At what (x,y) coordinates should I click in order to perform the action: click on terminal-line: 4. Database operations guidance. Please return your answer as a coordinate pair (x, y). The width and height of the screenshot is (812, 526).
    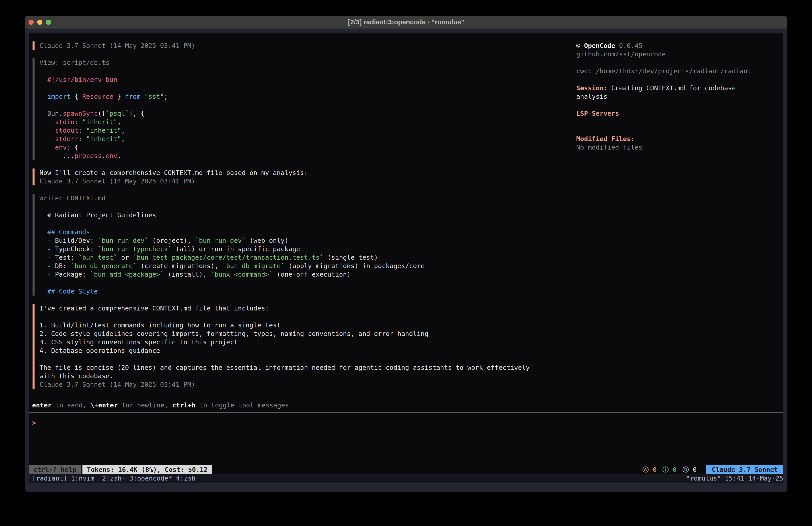
    Looking at the image, I should click on (308, 351).